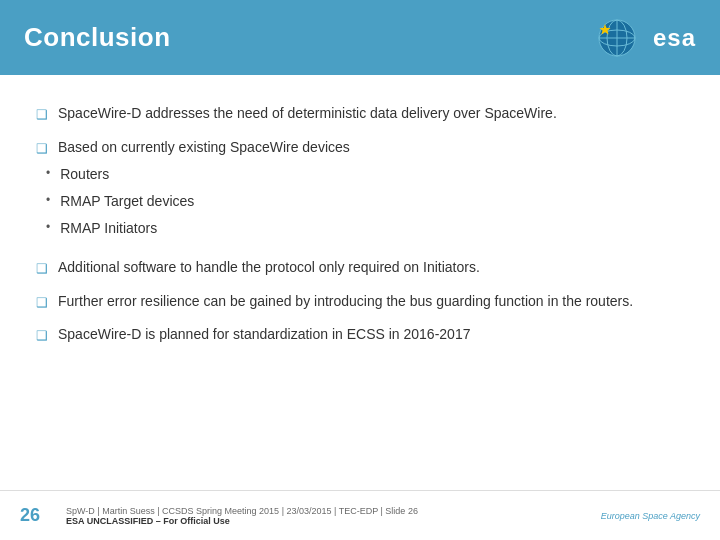  Describe the element at coordinates (360, 268) in the screenshot. I see `list-item: ❑ Additional software to handle the prot…` at that location.